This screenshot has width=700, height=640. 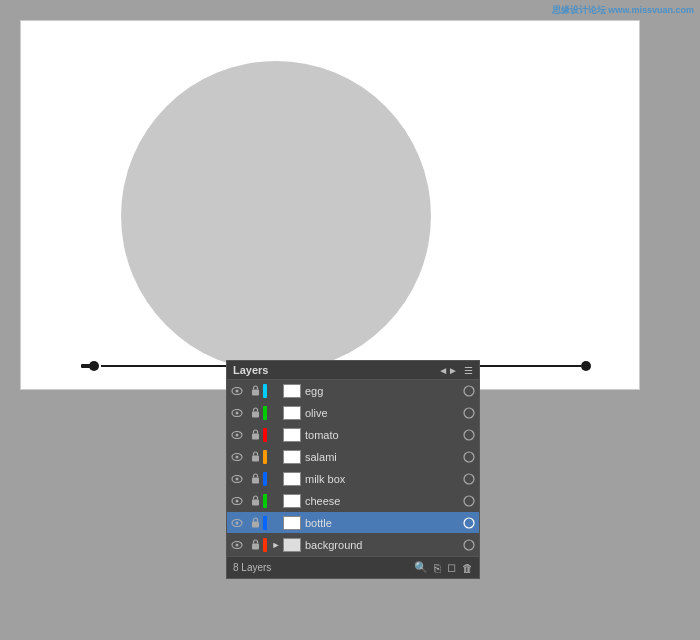 What do you see at coordinates (353, 435) in the screenshot?
I see `layer-row-tomato: tomato` at bounding box center [353, 435].